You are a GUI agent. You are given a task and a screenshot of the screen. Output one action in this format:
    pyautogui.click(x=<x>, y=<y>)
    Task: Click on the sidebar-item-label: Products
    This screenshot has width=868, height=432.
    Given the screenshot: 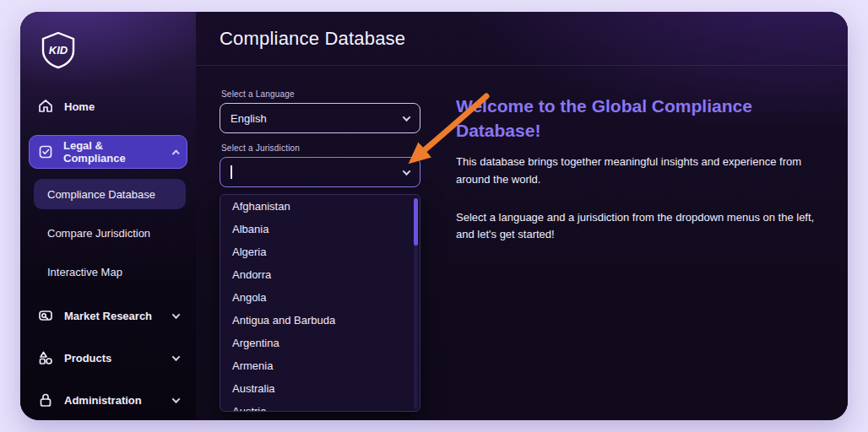 What is the action you would take?
    pyautogui.click(x=88, y=358)
    